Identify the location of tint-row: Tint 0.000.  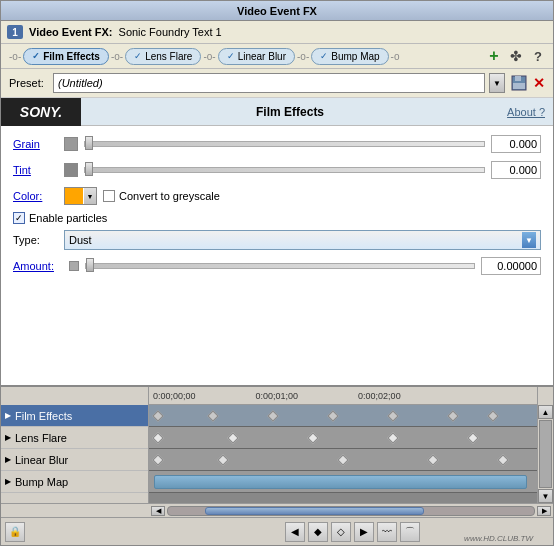
(277, 170).